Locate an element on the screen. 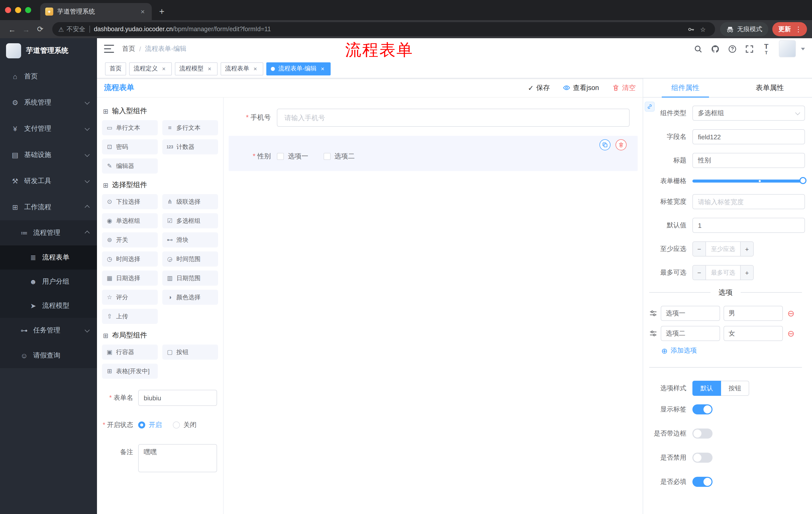 Image resolution: width=812 pixels, height=514 pixels. browser-tab: ✦ 芋道管理系统 × is located at coordinates (96, 11).